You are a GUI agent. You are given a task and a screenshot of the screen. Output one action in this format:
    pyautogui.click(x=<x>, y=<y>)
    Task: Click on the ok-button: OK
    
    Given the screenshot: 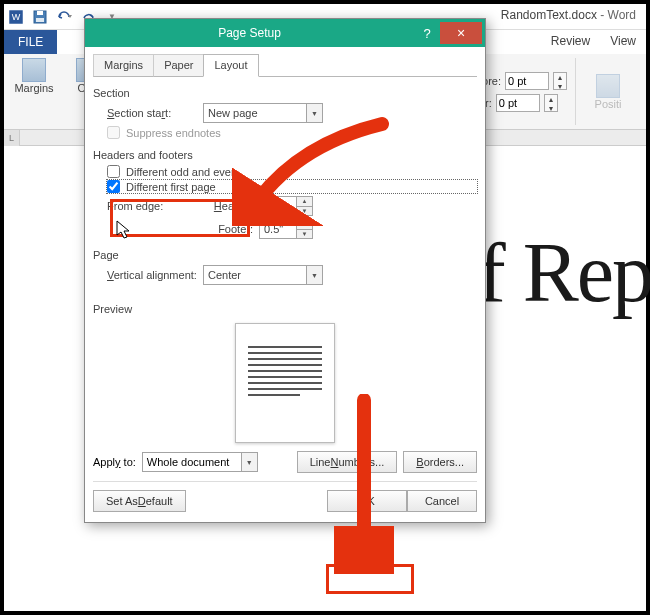 What is the action you would take?
    pyautogui.click(x=367, y=501)
    